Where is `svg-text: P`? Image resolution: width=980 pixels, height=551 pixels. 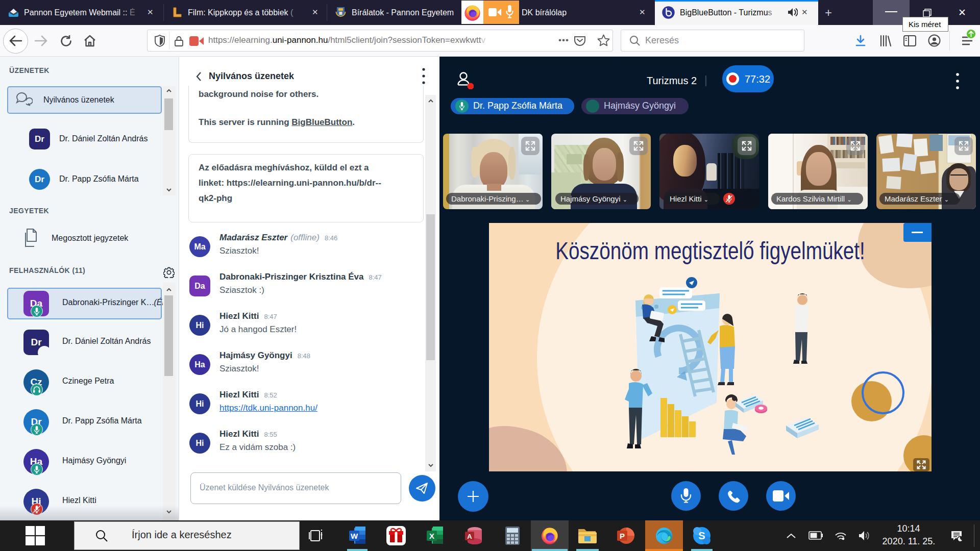
svg-text: P is located at coordinates (622, 536).